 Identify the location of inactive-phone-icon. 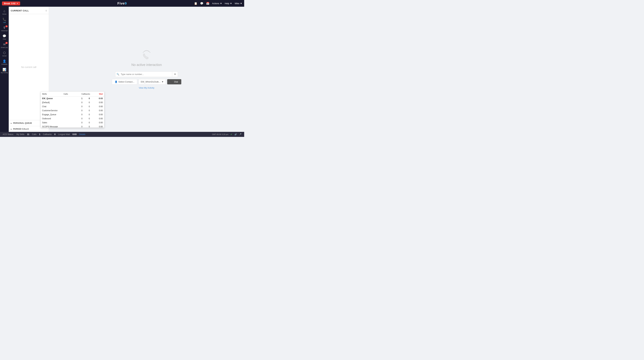
(146, 55).